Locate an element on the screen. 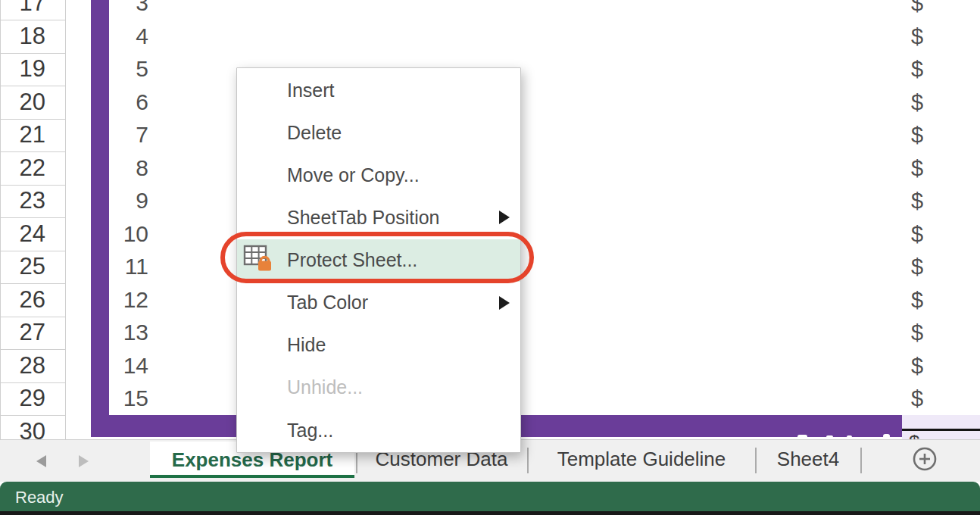 This screenshot has width=980, height=515. cell-seq-28: 14 is located at coordinates (130, 366).